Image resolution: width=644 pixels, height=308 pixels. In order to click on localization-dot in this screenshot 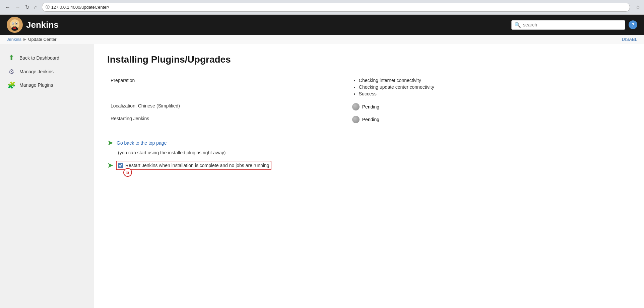, I will do `click(356, 107)`.